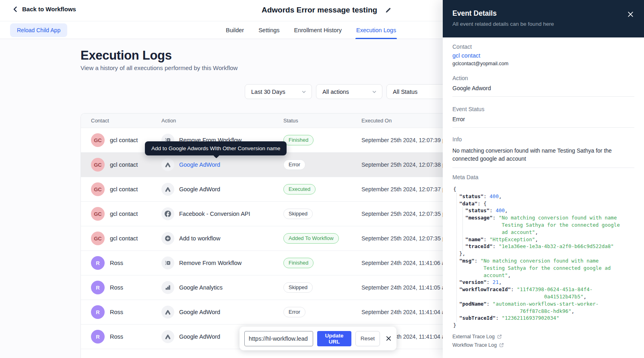 This screenshot has height=358, width=644. I want to click on update-url-button: Update URL, so click(334, 339).